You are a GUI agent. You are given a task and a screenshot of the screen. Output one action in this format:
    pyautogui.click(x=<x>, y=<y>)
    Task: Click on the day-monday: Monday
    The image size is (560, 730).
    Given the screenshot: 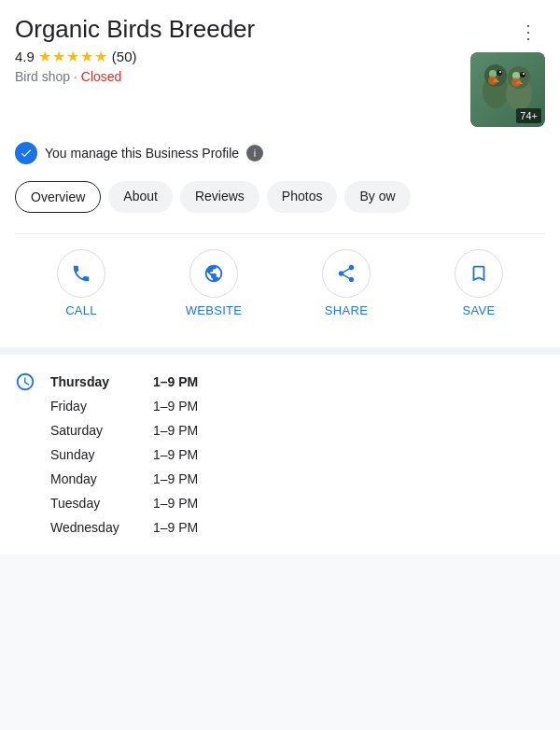 What is the action you would take?
    pyautogui.click(x=92, y=479)
    